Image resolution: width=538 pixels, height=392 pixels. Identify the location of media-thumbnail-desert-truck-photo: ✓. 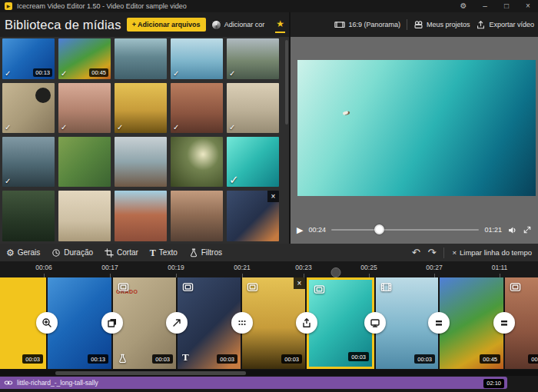
(85, 108).